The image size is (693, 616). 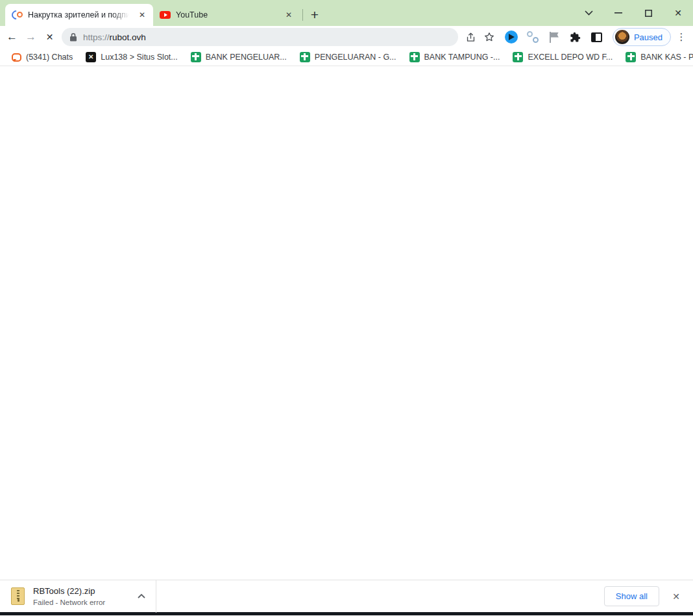 I want to click on lock-icon, so click(x=73, y=37).